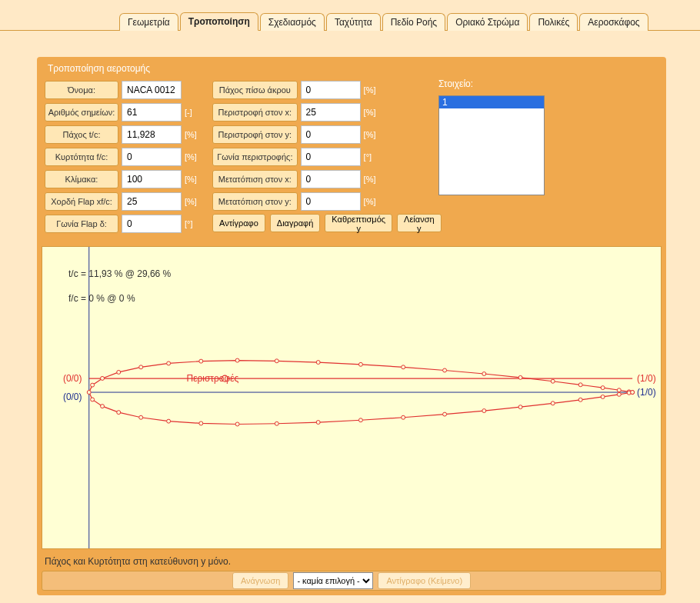  I want to click on tab-5: Οριακό Στρώμα, so click(488, 22).